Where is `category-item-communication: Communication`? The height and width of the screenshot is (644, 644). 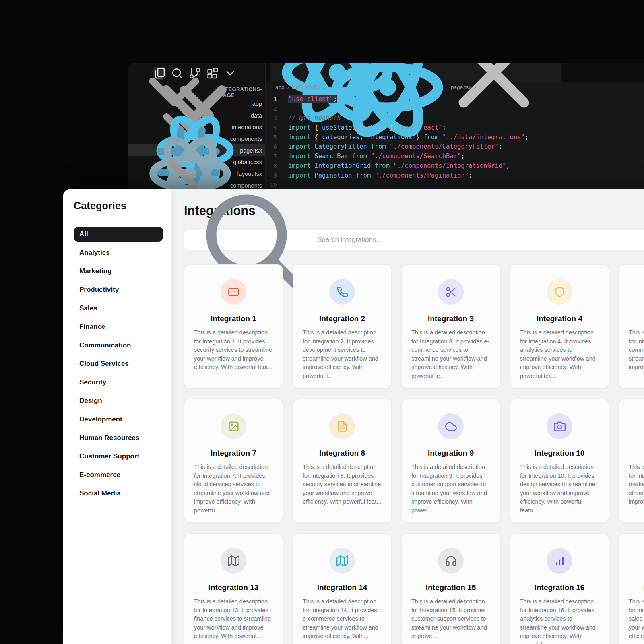
category-item-communication: Communication is located at coordinates (118, 345).